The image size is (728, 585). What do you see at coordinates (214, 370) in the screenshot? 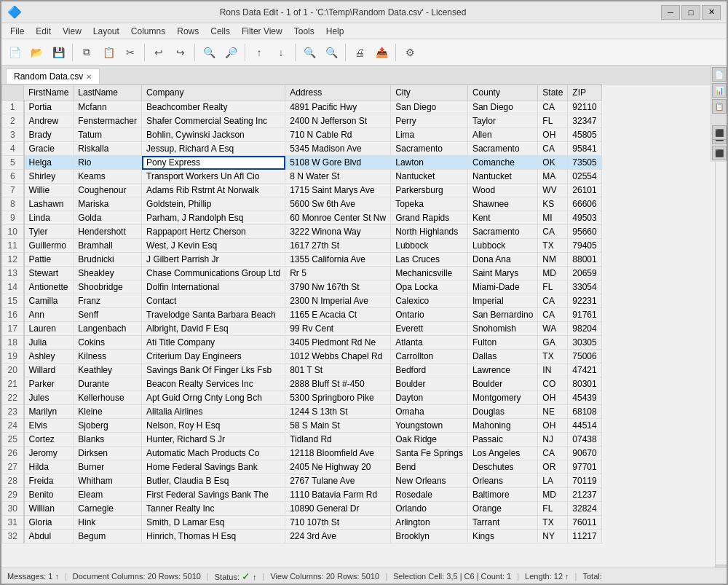
I see `cell-company: Savings Bank Of Finger Lks Fsb` at bounding box center [214, 370].